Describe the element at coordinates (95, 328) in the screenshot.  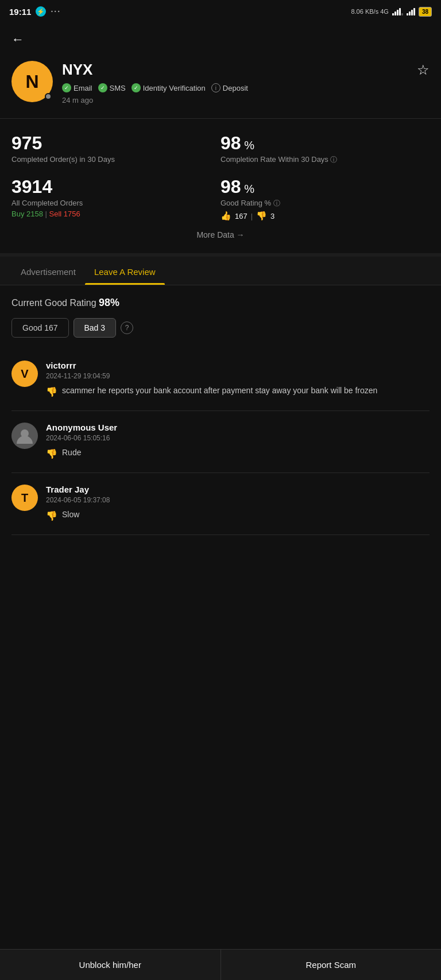
I see `filter-bad-button: Bad 3` at that location.